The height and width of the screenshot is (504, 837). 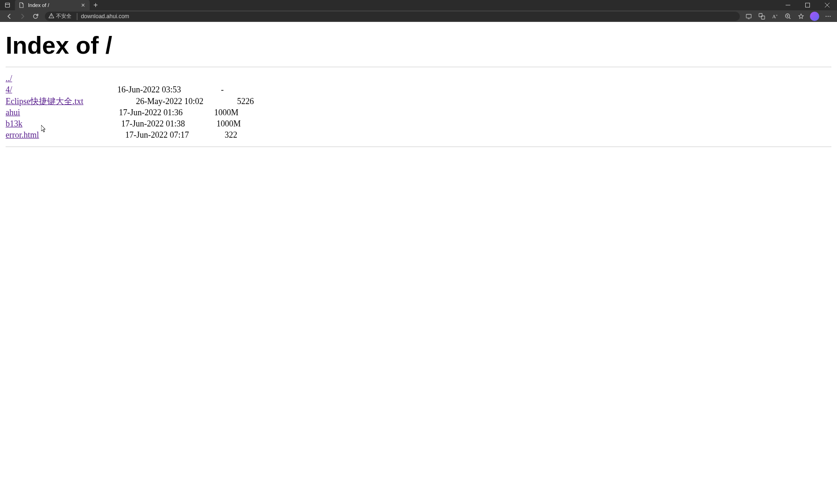 I want to click on file-link: ahui, so click(x=13, y=112).